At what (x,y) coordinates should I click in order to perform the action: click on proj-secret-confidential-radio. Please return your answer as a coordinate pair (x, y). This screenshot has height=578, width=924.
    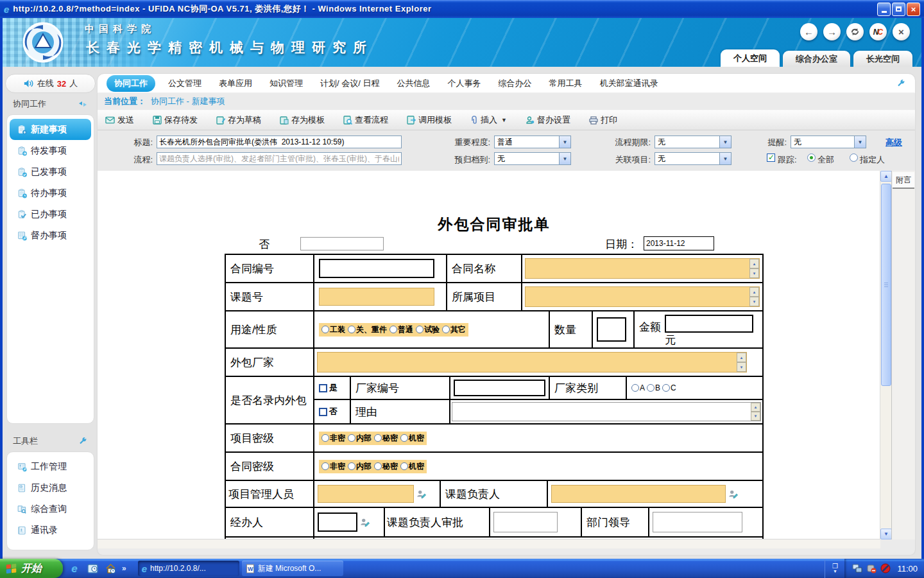
    Looking at the image, I should click on (404, 438).